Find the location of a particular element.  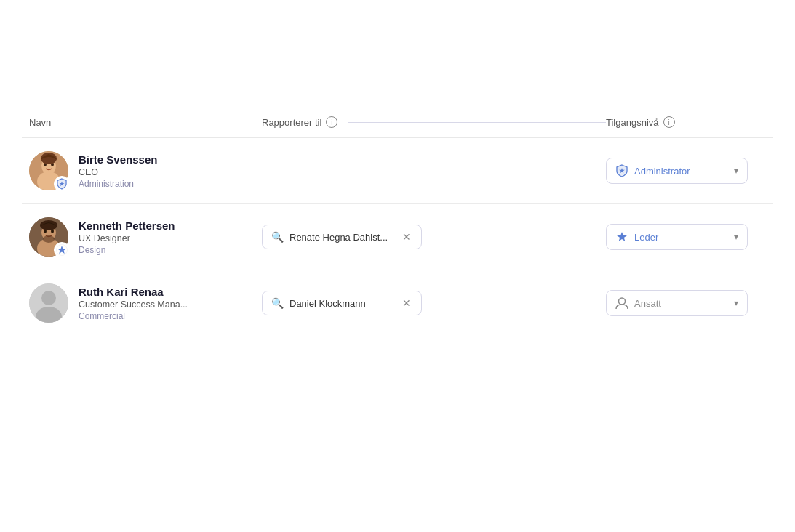

person-name-birte: Birte Svenssen is located at coordinates (118, 160).